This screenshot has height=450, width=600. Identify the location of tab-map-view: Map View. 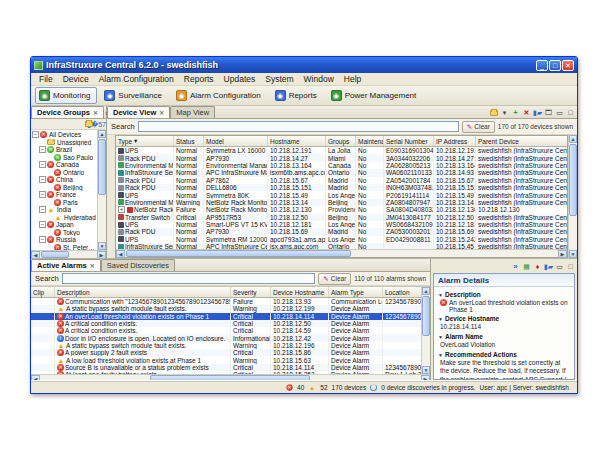
(192, 112).